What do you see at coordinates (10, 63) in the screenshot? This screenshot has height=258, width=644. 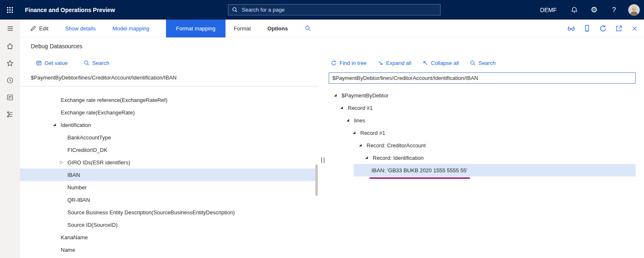 I see `star-icon` at bounding box center [10, 63].